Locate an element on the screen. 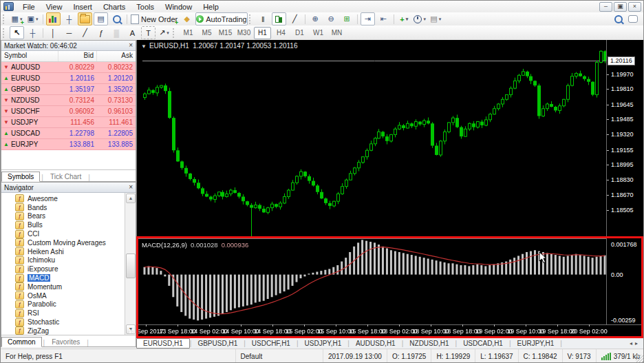 This screenshot has width=644, height=363. chart-tabs-arrows: ◂▸ is located at coordinates (635, 343).